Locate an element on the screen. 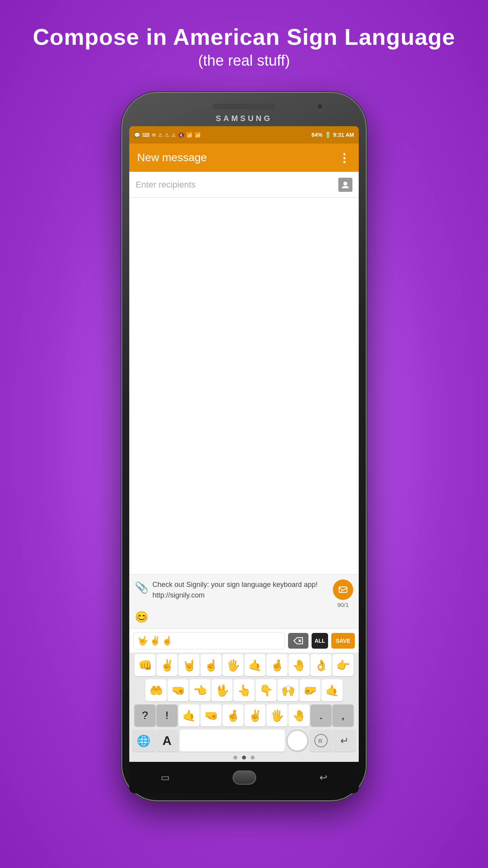 Image resolution: width=488 pixels, height=868 pixels. clock: 9:31 AM is located at coordinates (343, 135).